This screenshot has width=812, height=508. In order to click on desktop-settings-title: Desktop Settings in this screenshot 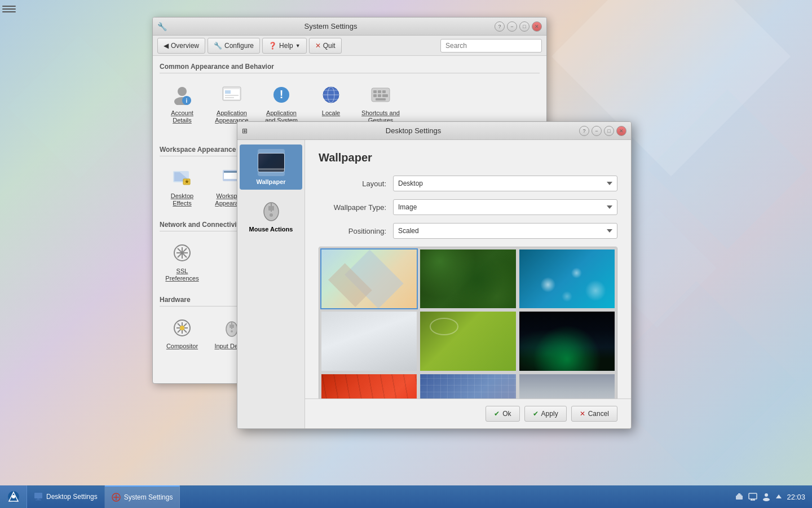, I will do `click(413, 131)`.